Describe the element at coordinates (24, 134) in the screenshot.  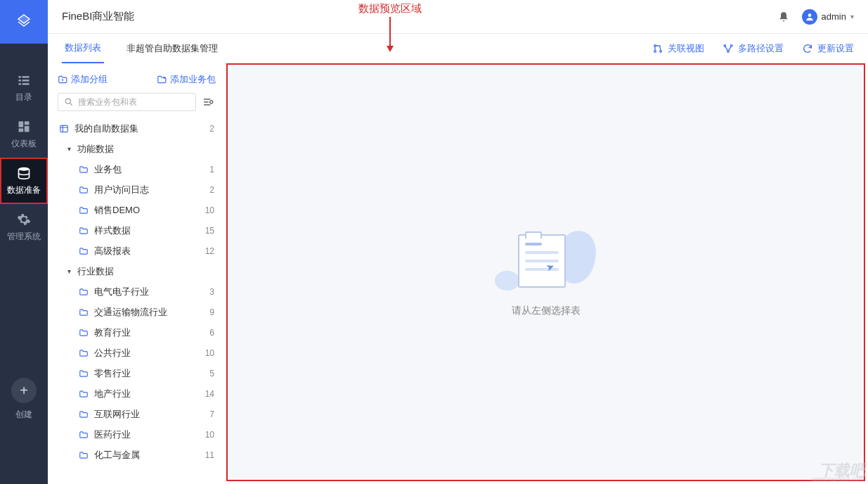
I see `nav-item-dashboard: 仪表板` at that location.